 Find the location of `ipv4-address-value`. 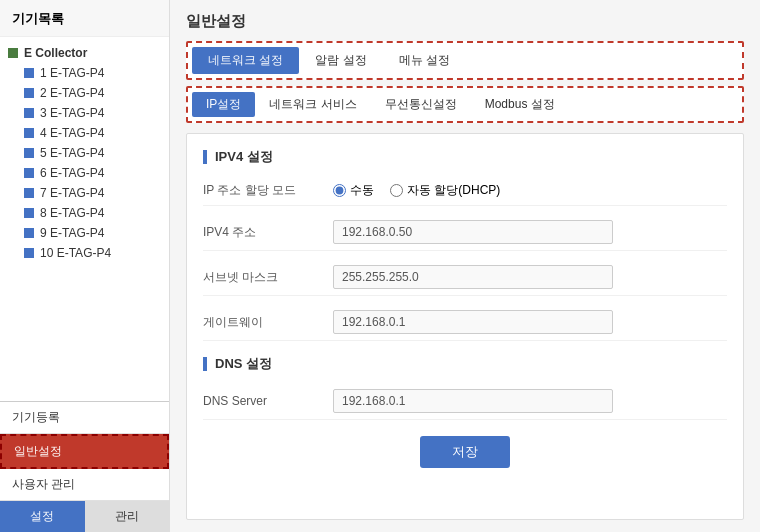

ipv4-address-value is located at coordinates (530, 232).